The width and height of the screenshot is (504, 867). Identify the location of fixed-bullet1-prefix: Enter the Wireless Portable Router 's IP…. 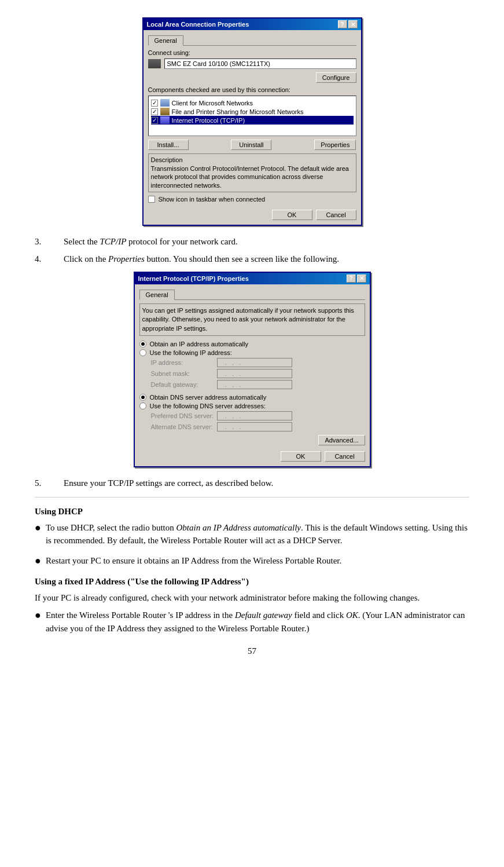
(140, 615).